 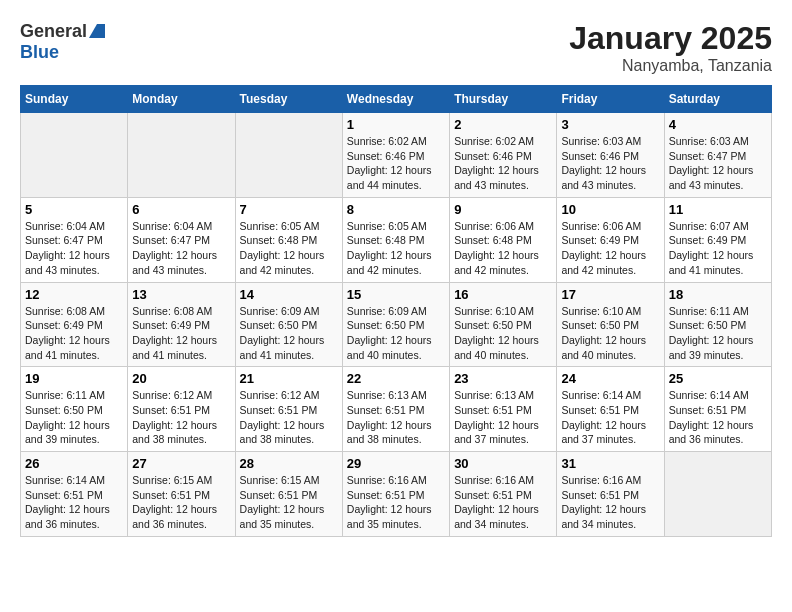 I want to click on calendar-cell: 6Sunrise: 6:04 AM Sunset: 6:47 PM Daylig…, so click(x=182, y=240).